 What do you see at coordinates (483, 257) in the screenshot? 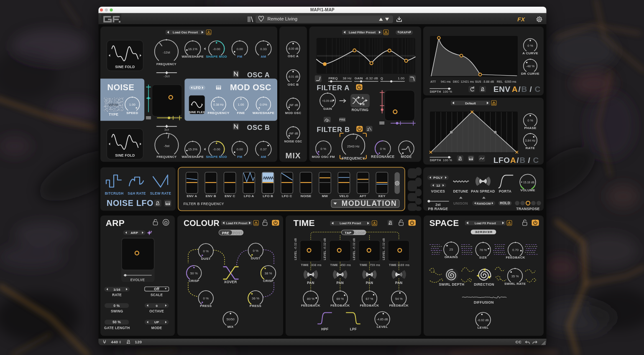
I see `svg-text: SIZE` at bounding box center [483, 257].